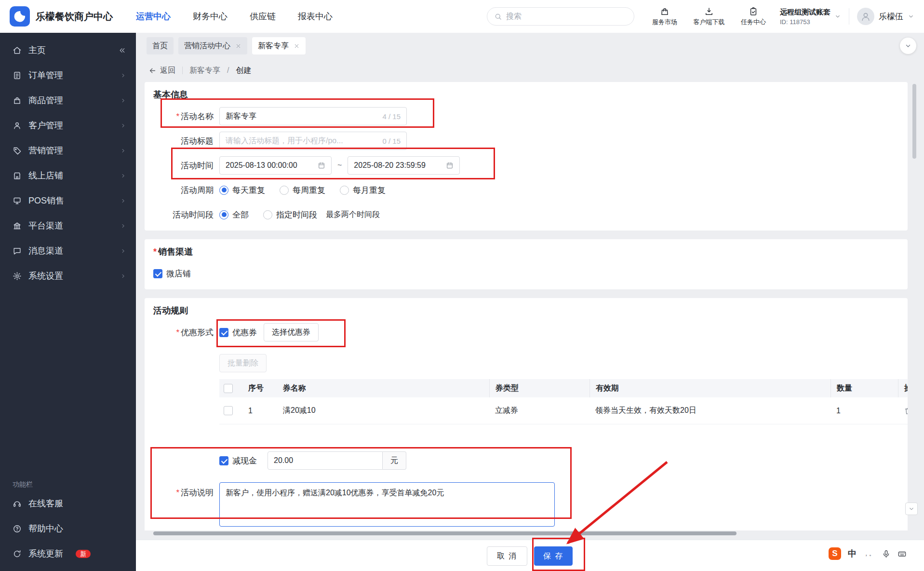 This screenshot has width=924, height=571. I want to click on cash-reduction-checkbox: 减现金, so click(238, 461).